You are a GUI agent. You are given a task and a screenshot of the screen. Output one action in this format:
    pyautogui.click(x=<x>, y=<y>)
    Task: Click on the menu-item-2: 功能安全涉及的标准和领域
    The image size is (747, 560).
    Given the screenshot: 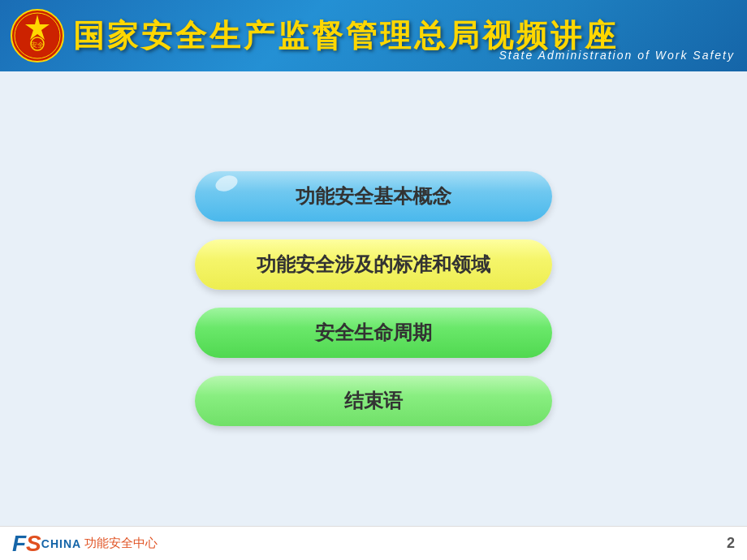 What is the action you would take?
    pyautogui.click(x=374, y=265)
    